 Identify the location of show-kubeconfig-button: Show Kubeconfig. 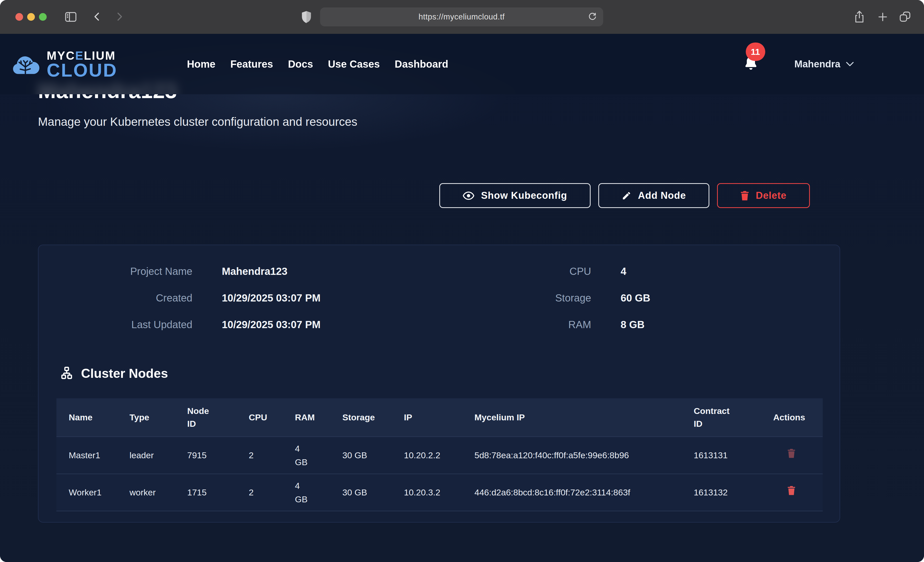
(515, 196).